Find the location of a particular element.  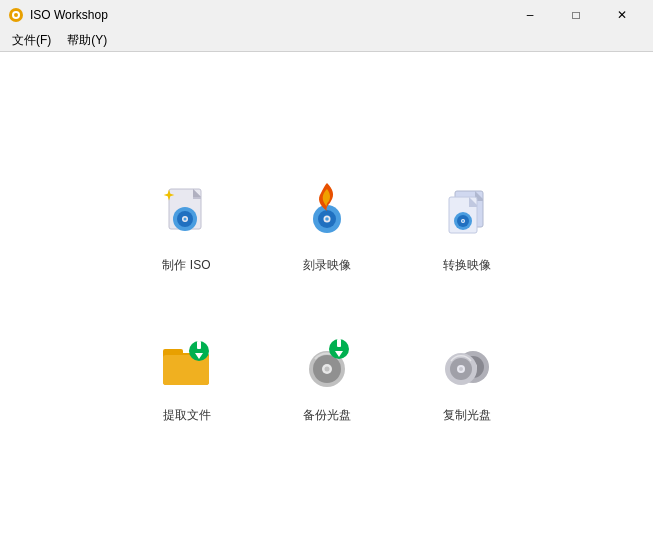

convert-image-label: 转换映像 is located at coordinates (467, 266).